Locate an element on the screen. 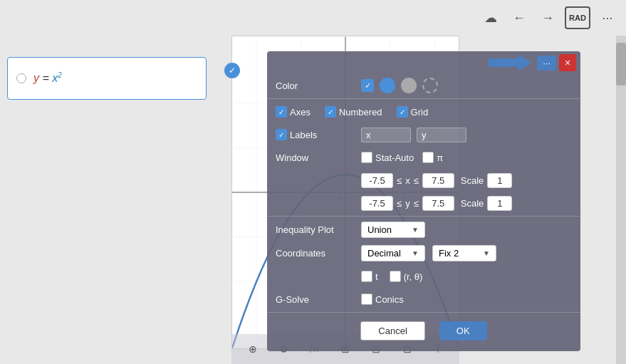  coordinates-content: Decimal ▼ Fix 2 ▼ is located at coordinates (466, 254).